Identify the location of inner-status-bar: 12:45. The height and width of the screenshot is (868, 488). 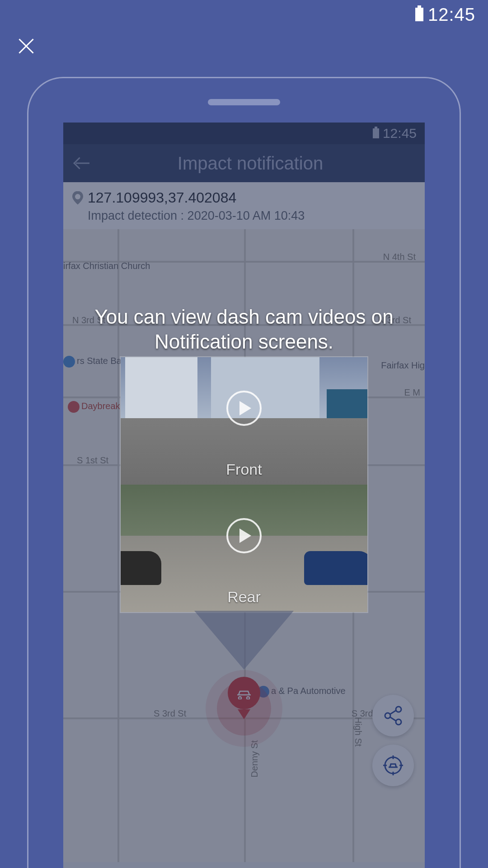
(244, 133).